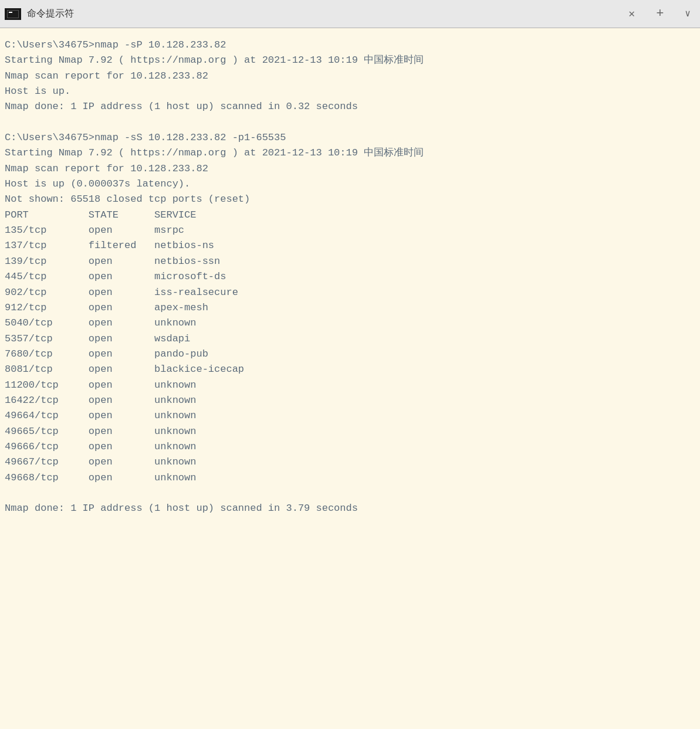 The width and height of the screenshot is (700, 729). I want to click on window-title: 命令提示符, so click(50, 14).